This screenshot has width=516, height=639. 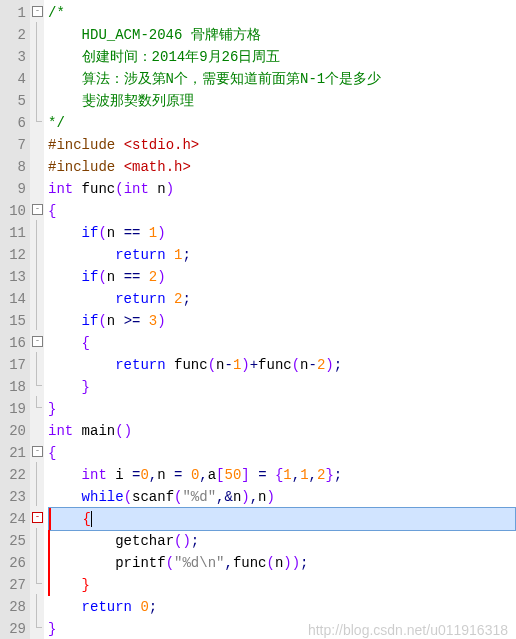 I want to click on code-line: int main(), so click(x=282, y=431).